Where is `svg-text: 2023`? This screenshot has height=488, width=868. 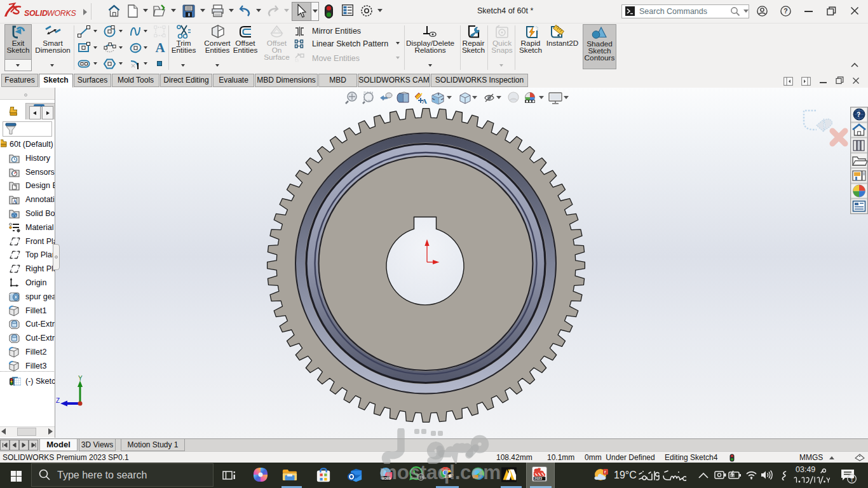 svg-text: 2023 is located at coordinates (538, 478).